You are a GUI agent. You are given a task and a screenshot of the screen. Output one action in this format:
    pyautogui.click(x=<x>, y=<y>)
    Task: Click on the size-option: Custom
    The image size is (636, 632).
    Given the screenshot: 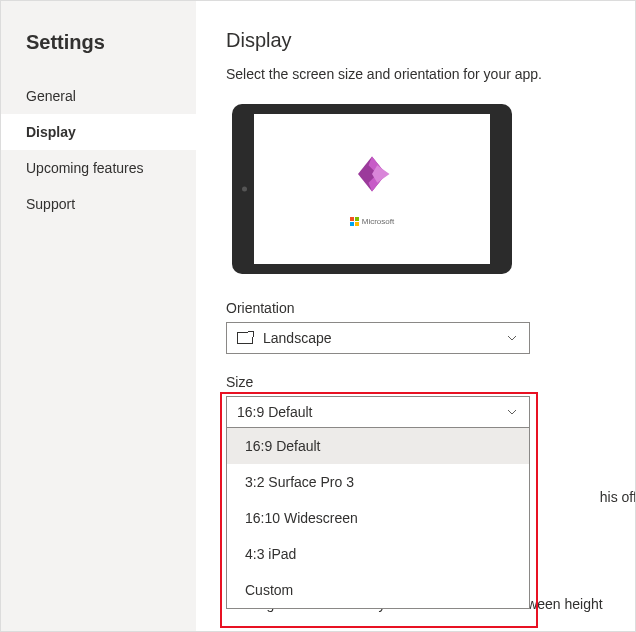 What is the action you would take?
    pyautogui.click(x=378, y=590)
    